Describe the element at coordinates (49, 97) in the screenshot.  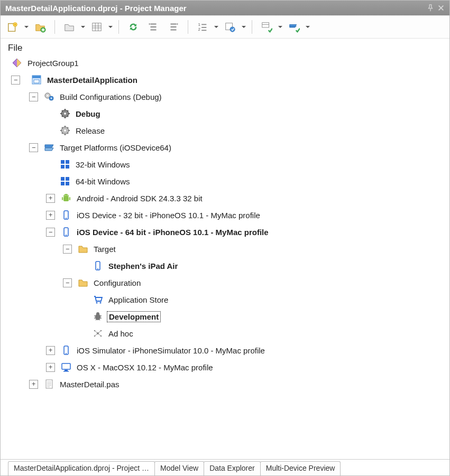
I see `gears-icon` at that location.